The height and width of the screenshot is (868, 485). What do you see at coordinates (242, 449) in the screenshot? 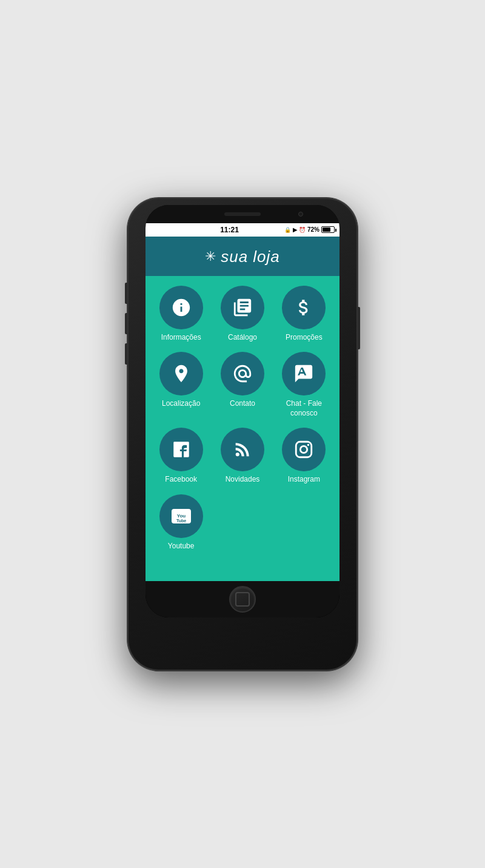
I see `novidades-icon-circle` at bounding box center [242, 449].